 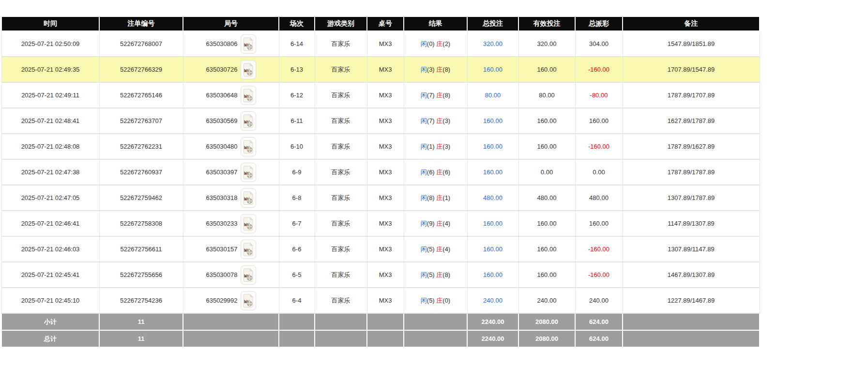 I want to click on cell-remark: 1227.89/1467.89, so click(x=691, y=300).